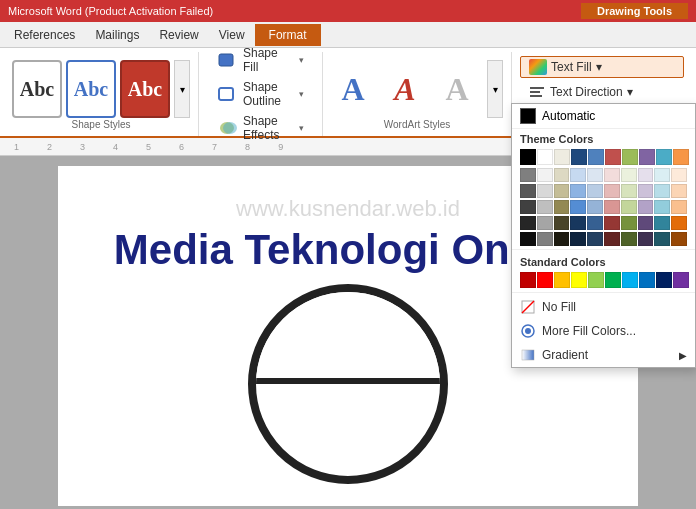 Image resolution: width=696 pixels, height=509 pixels. I want to click on gradient-item: Gradient ▶, so click(604, 355).